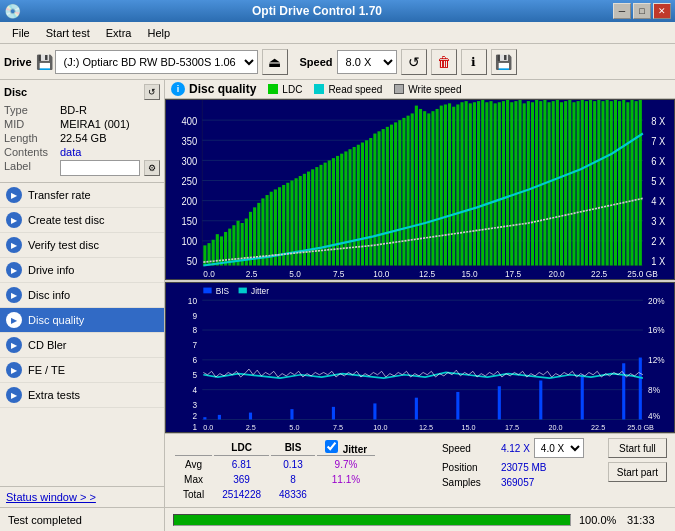  What do you see at coordinates (194, 360) in the screenshot?
I see `svg-text: 6` at bounding box center [194, 360].